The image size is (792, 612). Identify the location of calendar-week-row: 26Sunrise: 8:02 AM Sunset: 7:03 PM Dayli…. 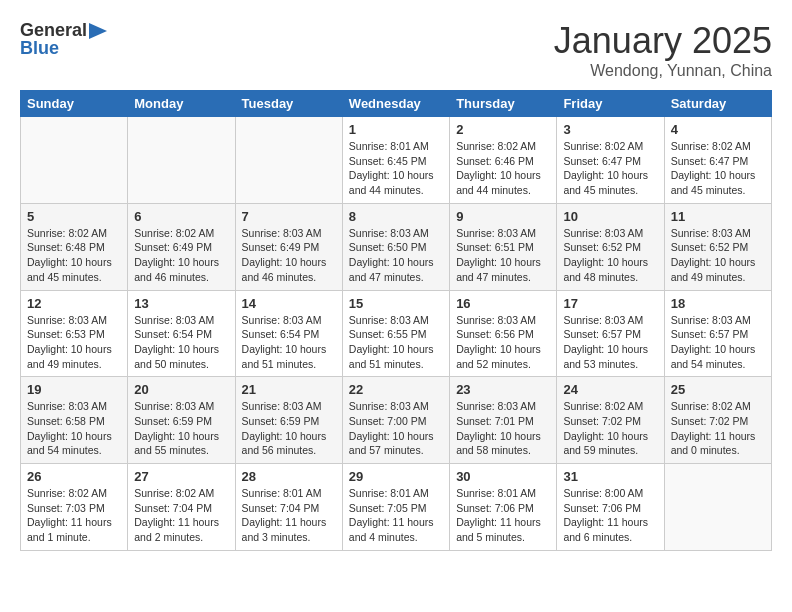
(396, 508).